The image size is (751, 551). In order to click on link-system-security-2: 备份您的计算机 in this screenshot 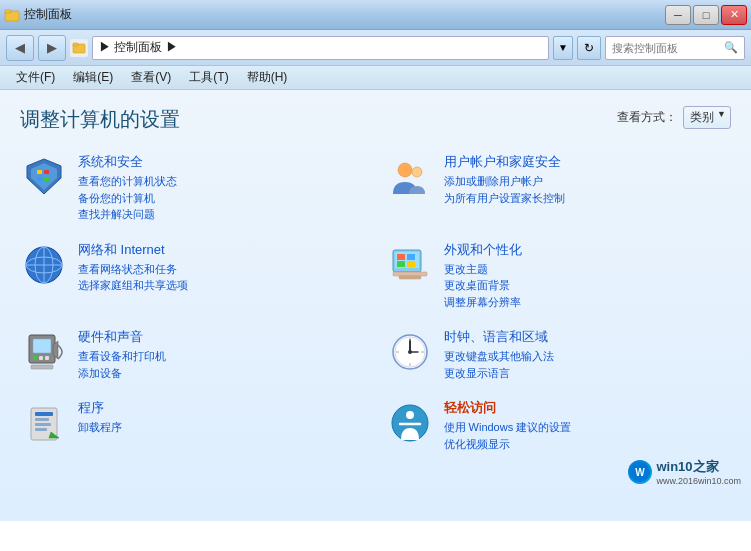, I will do `click(222, 198)`.